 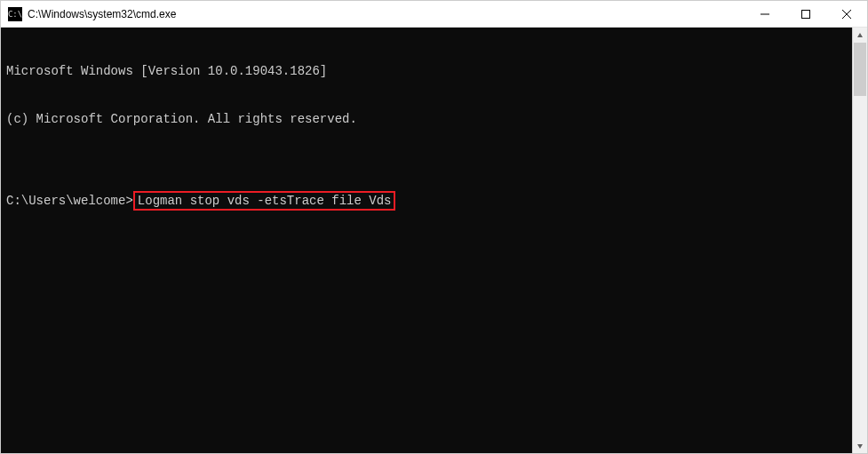 I want to click on console-line-version: Microsoft Windows [Version 10.0.19043.18…, so click(x=426, y=71).